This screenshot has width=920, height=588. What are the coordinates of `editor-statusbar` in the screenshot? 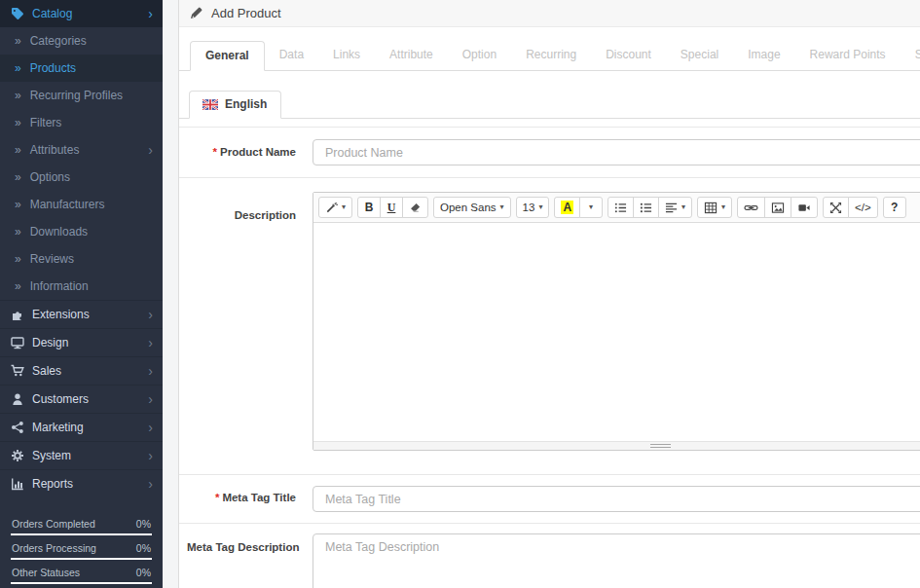 It's located at (617, 446).